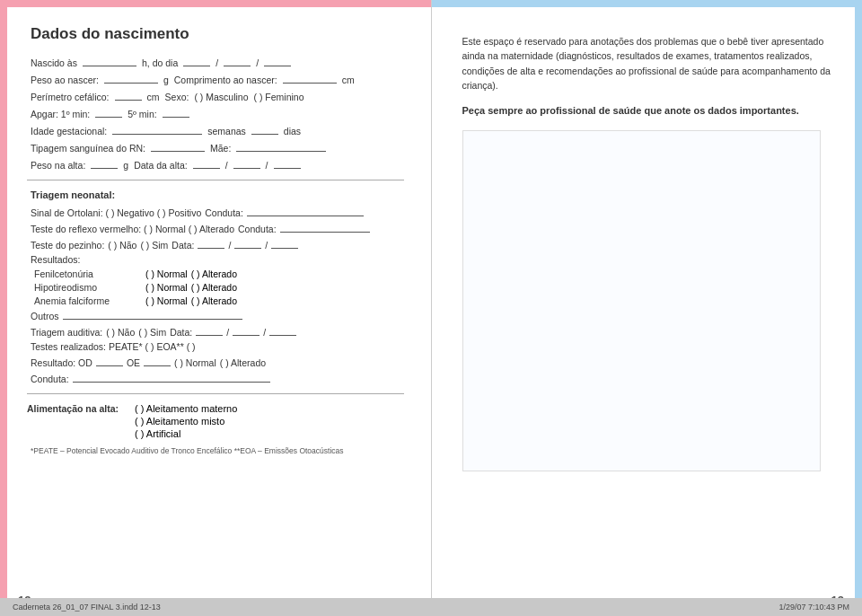 The image size is (862, 616). Describe the element at coordinates (54, 63) in the screenshot. I see `nascido-label: Nascido às` at that location.